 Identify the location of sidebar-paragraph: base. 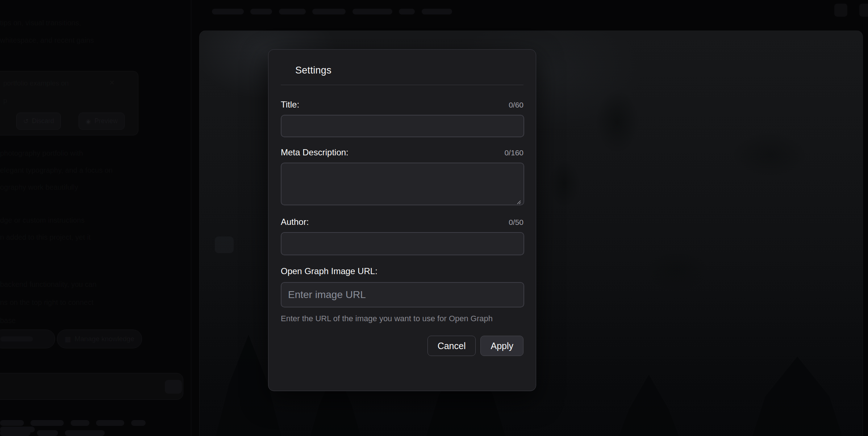
(91, 321).